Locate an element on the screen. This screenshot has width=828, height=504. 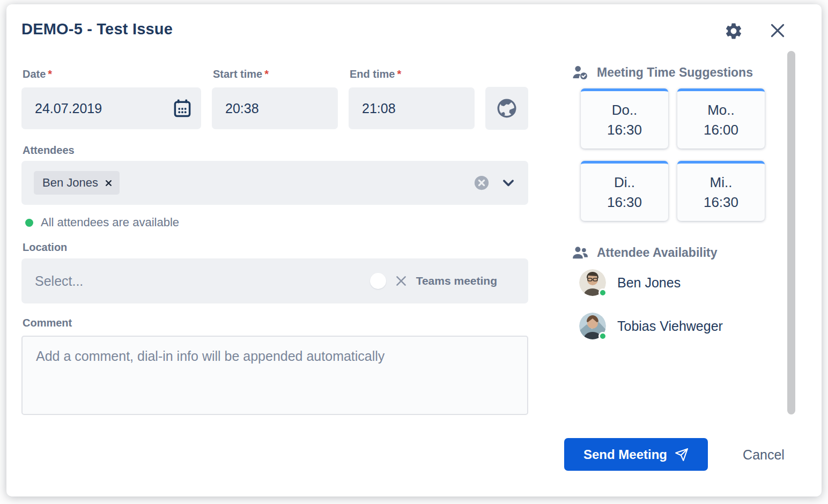
chevron-down-icon is located at coordinates (508, 183).